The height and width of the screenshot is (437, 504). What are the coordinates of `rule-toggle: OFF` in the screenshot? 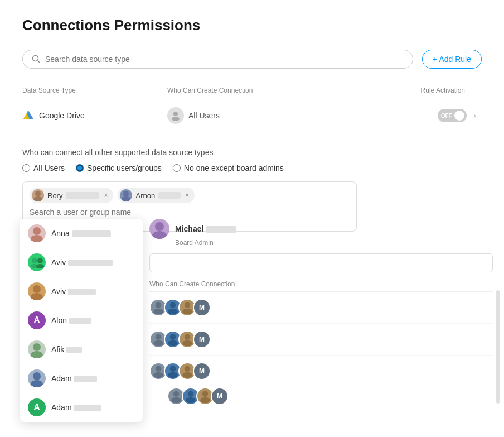 It's located at (452, 116).